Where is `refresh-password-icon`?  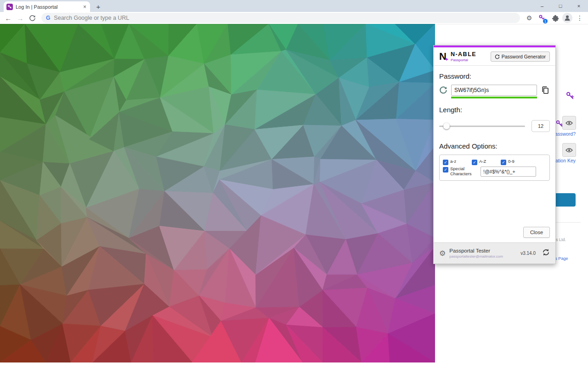 refresh-password-icon is located at coordinates (443, 90).